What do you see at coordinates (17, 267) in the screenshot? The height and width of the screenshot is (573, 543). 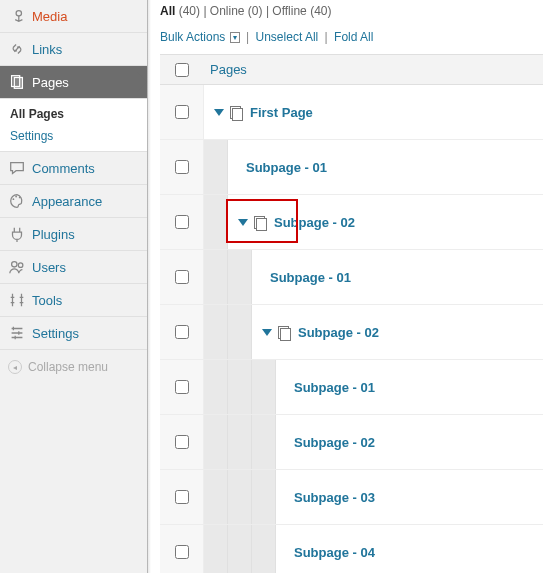 I see `users-icon` at bounding box center [17, 267].